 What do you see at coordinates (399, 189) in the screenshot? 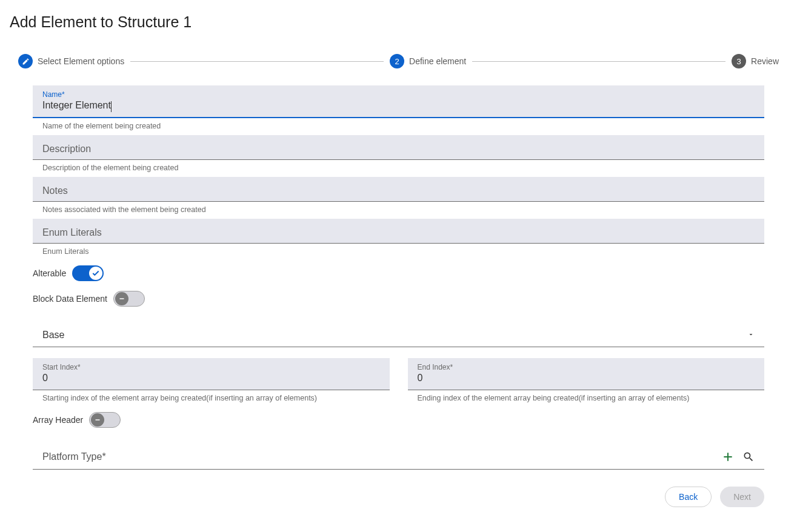
I see `notes-input: Notes` at bounding box center [399, 189].